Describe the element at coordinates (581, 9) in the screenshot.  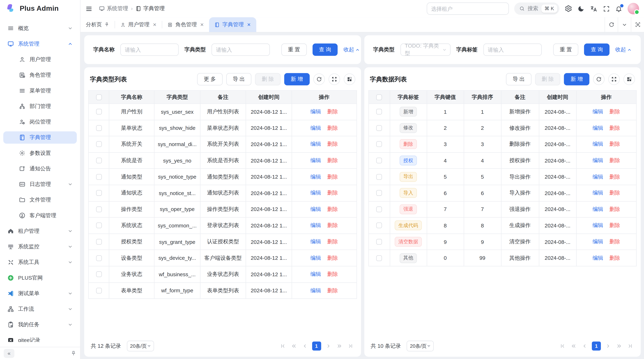
I see `dark-mode-moon-icon` at that location.